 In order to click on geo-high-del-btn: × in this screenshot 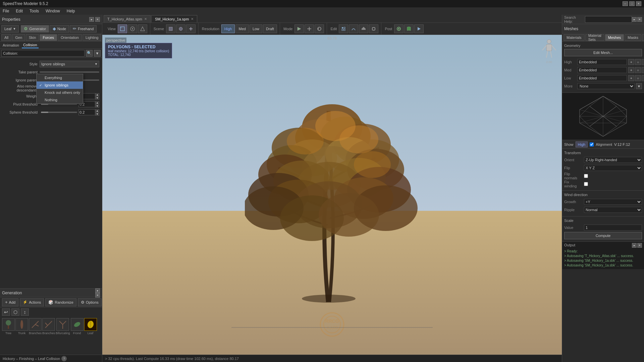, I will do `click(643, 62)`.